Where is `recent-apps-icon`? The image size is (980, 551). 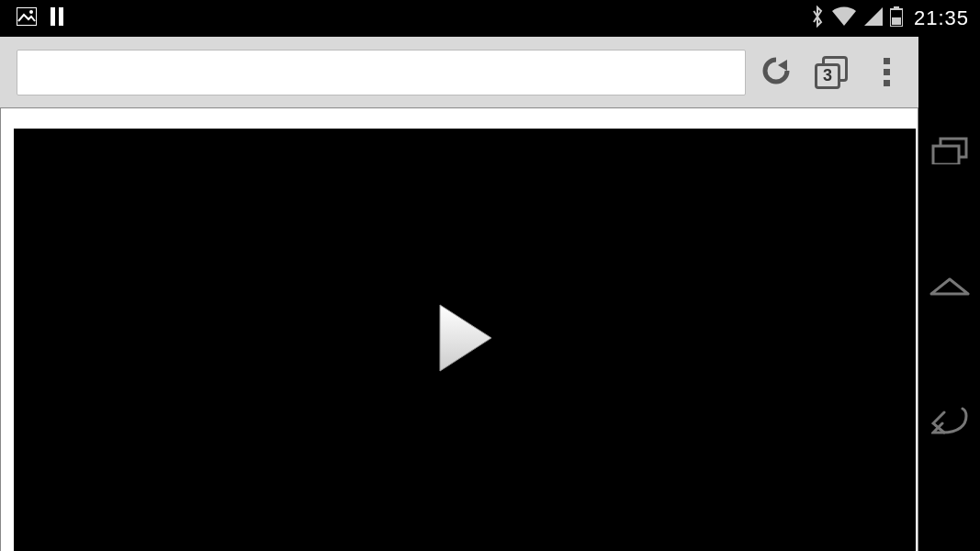 recent-apps-icon is located at coordinates (950, 151).